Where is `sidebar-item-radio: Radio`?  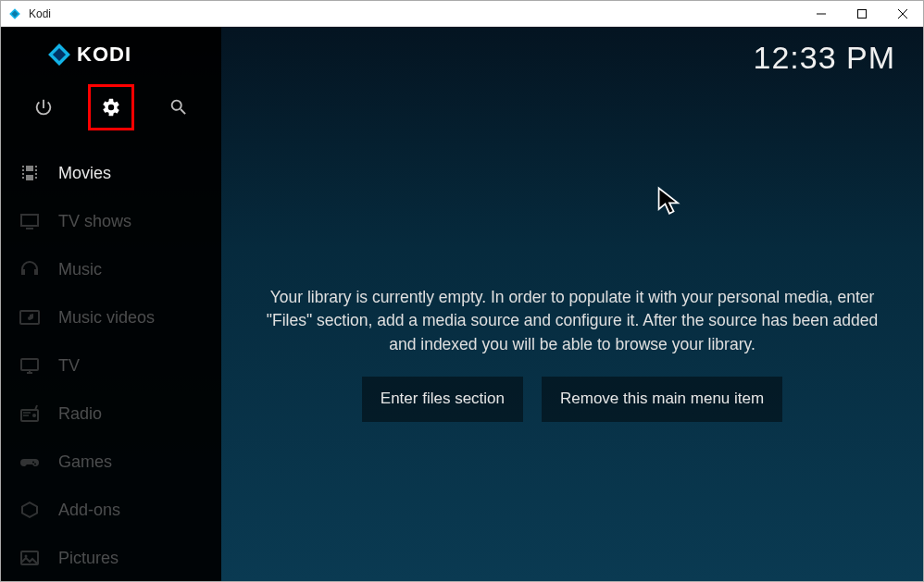 sidebar-item-radio: Radio is located at coordinates (111, 414).